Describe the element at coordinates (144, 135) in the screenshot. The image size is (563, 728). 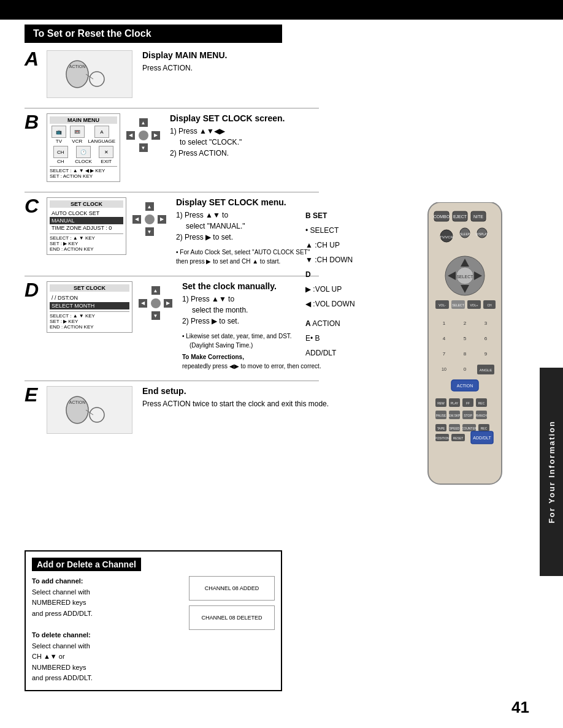
I see `step-b-arrow-pad: ▲ ▼ ◀ ▶` at that location.